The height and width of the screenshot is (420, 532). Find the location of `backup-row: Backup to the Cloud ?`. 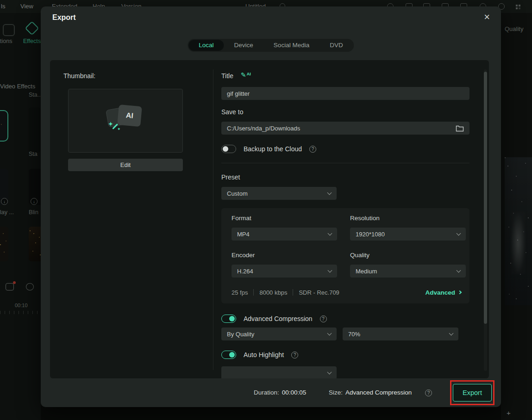

backup-row: Backup to the Cloud ? is located at coordinates (269, 149).